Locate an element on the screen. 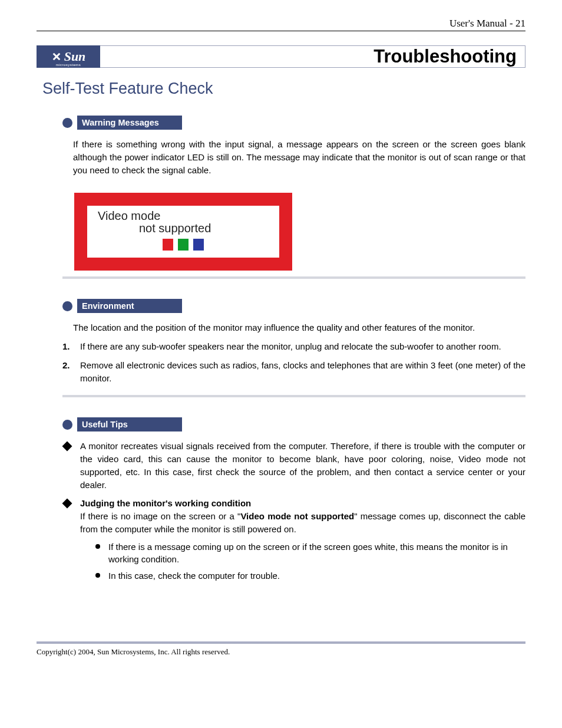  tips-section-header: Useful Tips is located at coordinates (294, 424).